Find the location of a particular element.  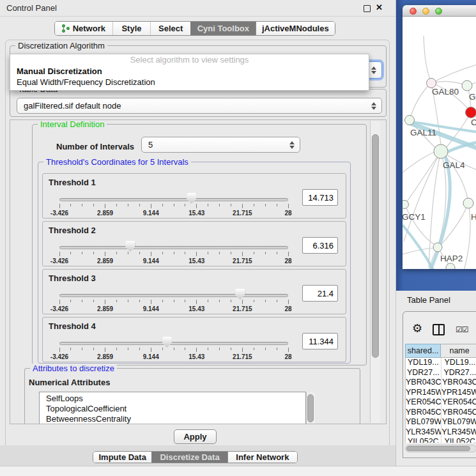

table-row: YIL052CYIL052C is located at coordinates (441, 440).